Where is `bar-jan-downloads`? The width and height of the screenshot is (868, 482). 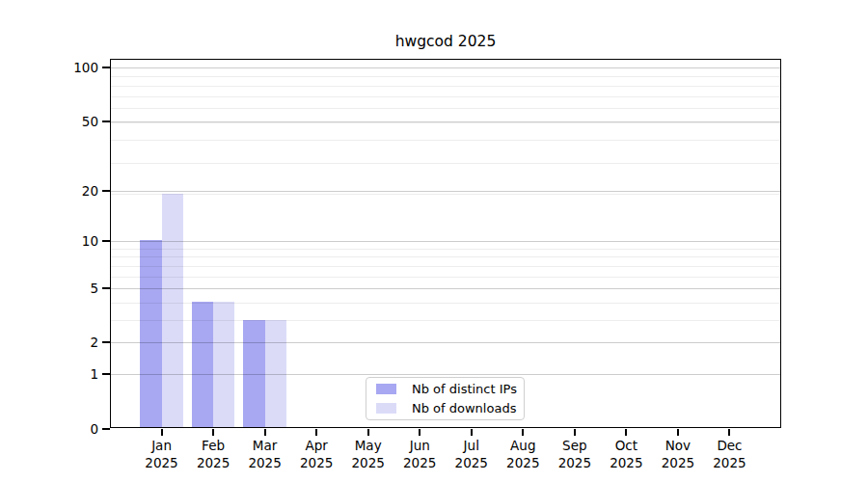
bar-jan-downloads is located at coordinates (173, 310).